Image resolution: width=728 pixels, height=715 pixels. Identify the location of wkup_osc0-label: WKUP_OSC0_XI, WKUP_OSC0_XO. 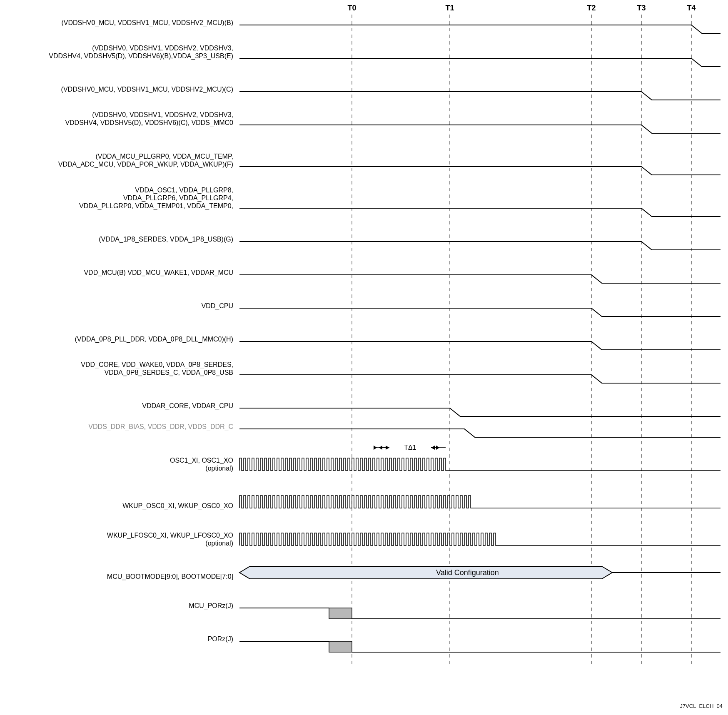
(178, 506).